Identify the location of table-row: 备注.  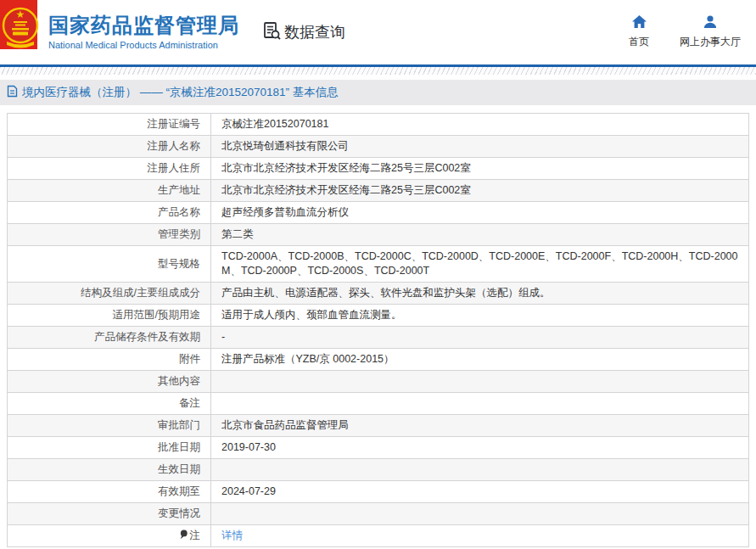
(378, 404).